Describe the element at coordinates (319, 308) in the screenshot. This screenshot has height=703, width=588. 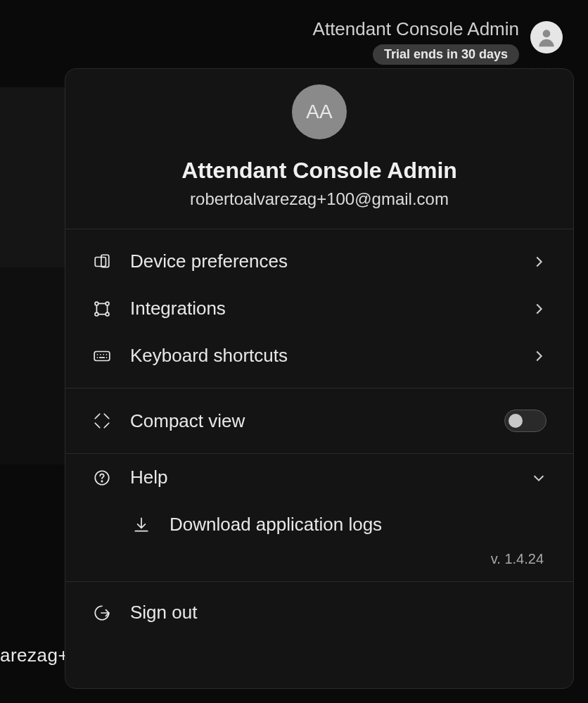
I see `integrations-item: Integrations` at that location.